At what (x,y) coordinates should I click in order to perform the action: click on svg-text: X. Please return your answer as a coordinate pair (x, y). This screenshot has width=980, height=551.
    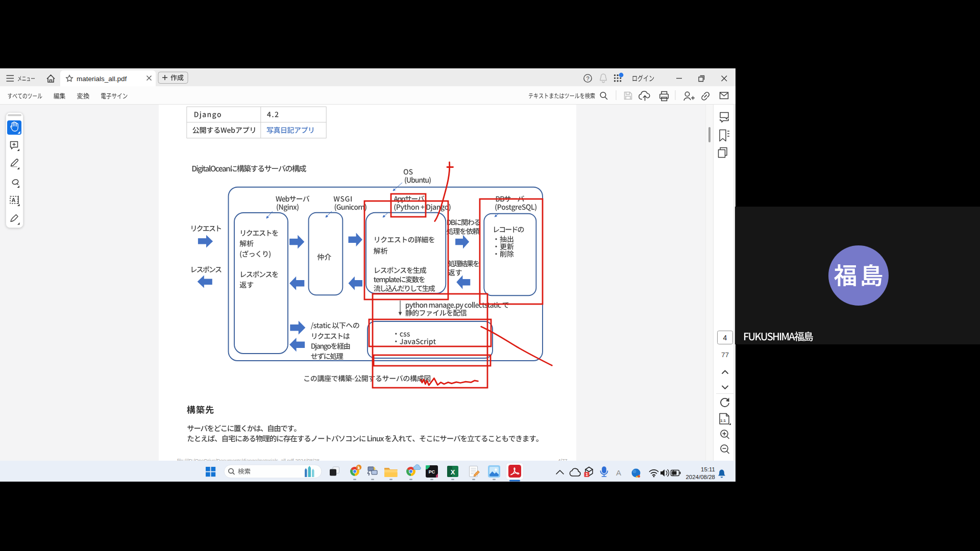
    Looking at the image, I should click on (453, 472).